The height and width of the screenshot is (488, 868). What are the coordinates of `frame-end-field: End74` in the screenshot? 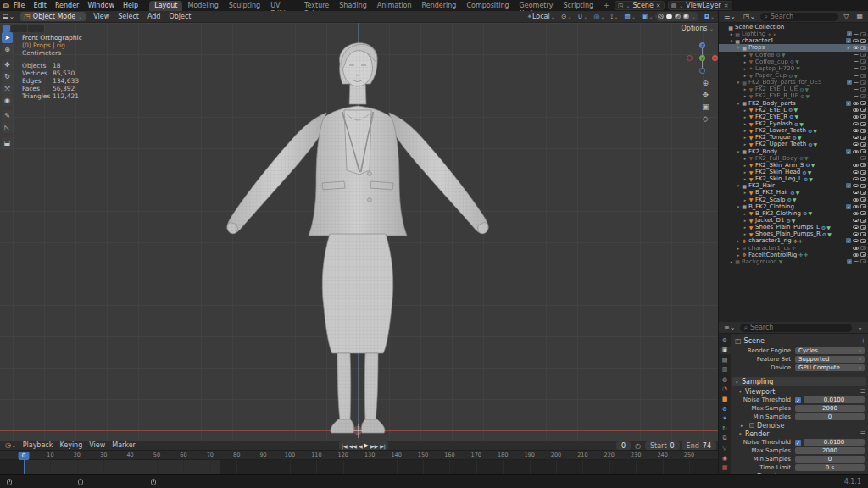 It's located at (698, 446).